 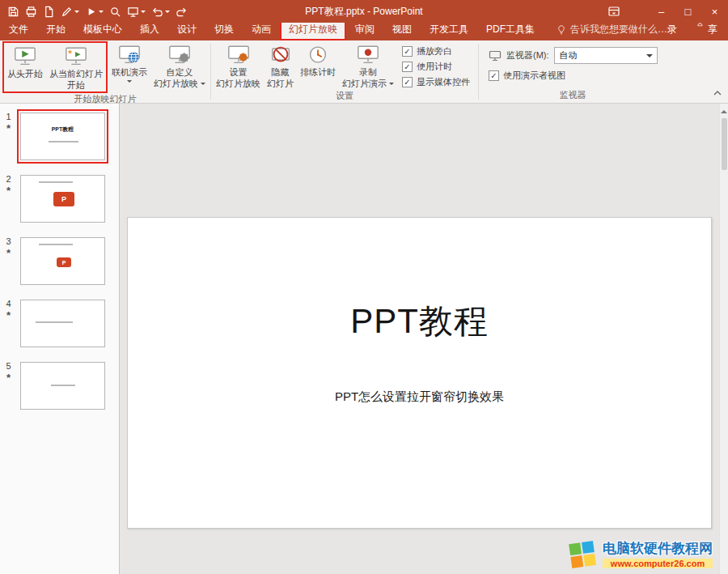 I want to click on group-label-set-up: 设置, so click(x=345, y=97).